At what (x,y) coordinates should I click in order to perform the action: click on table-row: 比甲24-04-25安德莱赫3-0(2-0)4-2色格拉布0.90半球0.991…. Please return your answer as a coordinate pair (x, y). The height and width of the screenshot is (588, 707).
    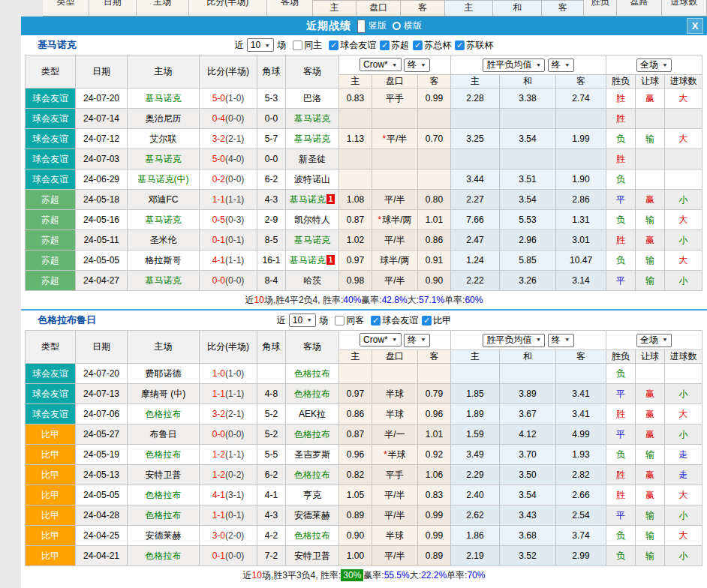
    Looking at the image, I should click on (364, 536).